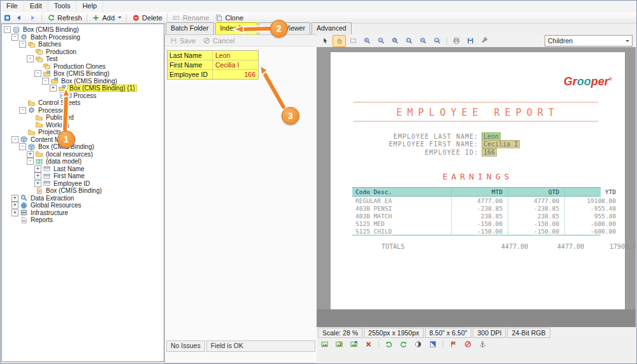  I want to click on zoom-window-button, so click(395, 41).